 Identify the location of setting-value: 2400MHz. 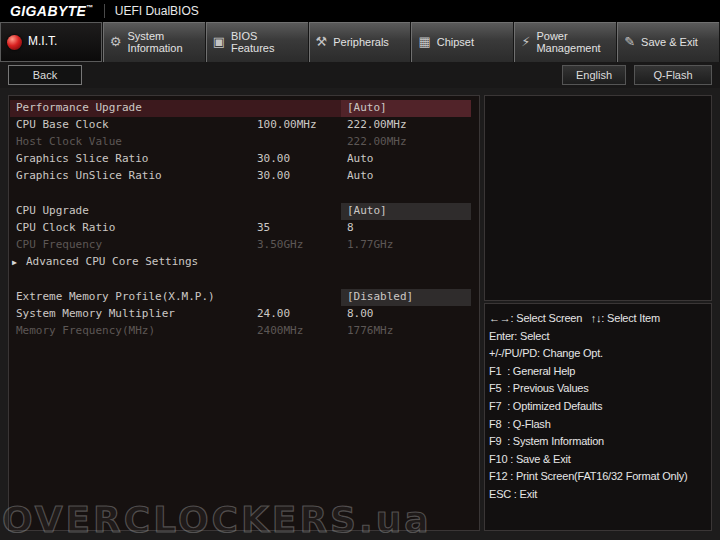
(280, 330).